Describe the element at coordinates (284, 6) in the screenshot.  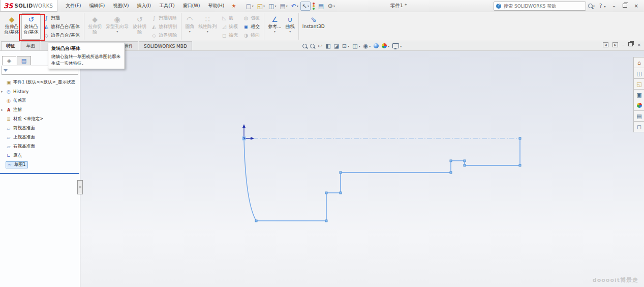
I see `print-button: ▤▾` at that location.